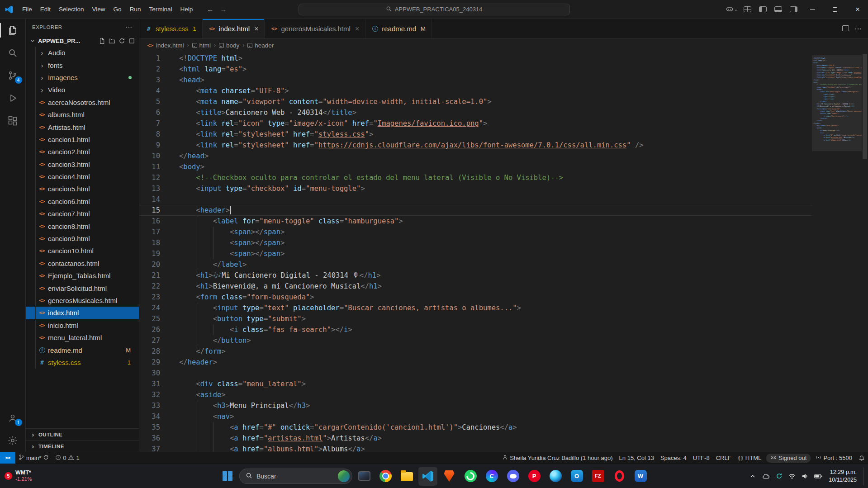 The width and height of the screenshot is (868, 488). I want to click on opera-icon, so click(619, 476).